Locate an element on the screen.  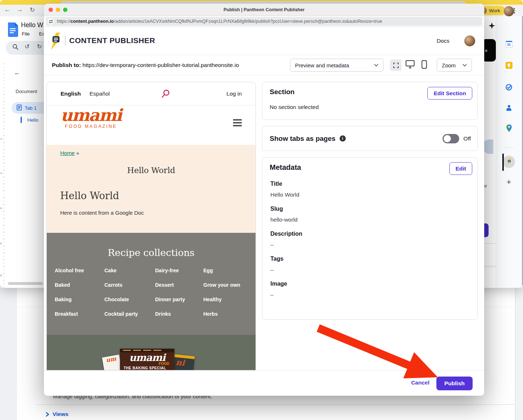
active-addon-indicator is located at coordinates (503, 162).